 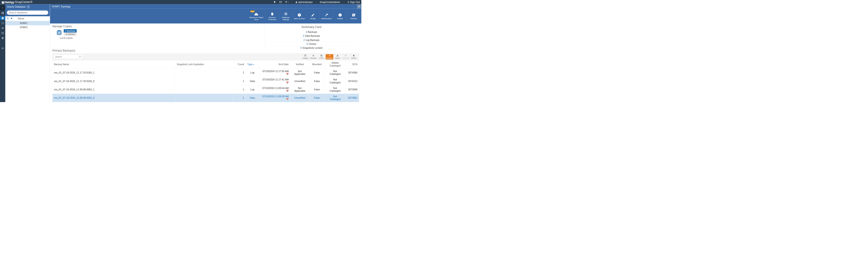 I want to click on local-copies: 4 Backups 0 Clones Local copies, so click(x=66, y=34).